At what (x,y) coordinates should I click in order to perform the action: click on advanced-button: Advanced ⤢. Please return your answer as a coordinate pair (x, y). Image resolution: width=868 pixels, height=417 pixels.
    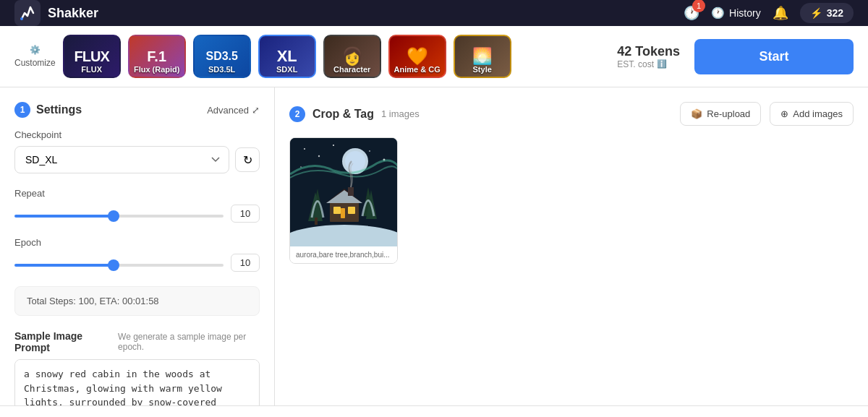
    Looking at the image, I should click on (233, 110).